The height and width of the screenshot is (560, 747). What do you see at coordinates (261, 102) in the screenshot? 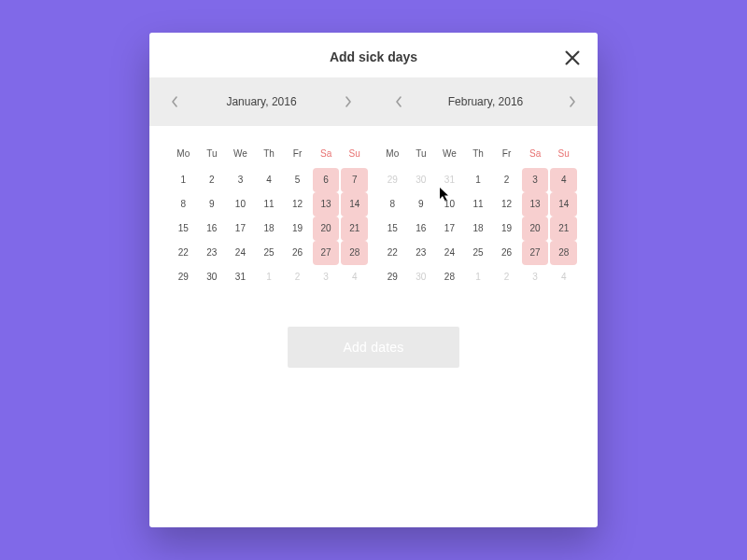
I see `month-nav-left: January, 2016` at bounding box center [261, 102].